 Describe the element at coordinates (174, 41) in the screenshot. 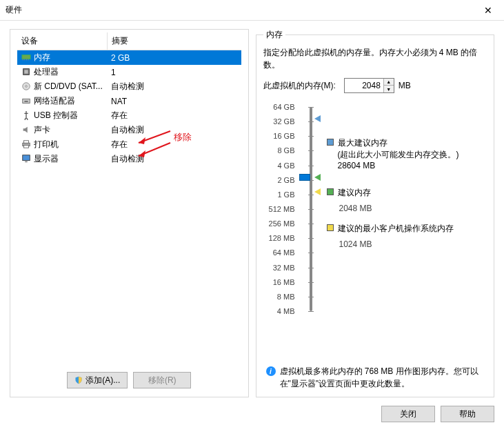

I see `col-summary: 摘要` at that location.